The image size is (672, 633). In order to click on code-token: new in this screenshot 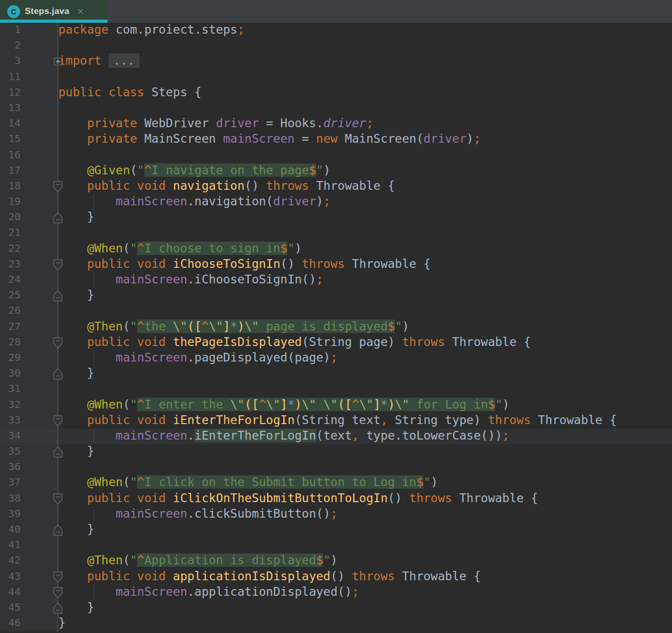, I will do `click(327, 139)`.